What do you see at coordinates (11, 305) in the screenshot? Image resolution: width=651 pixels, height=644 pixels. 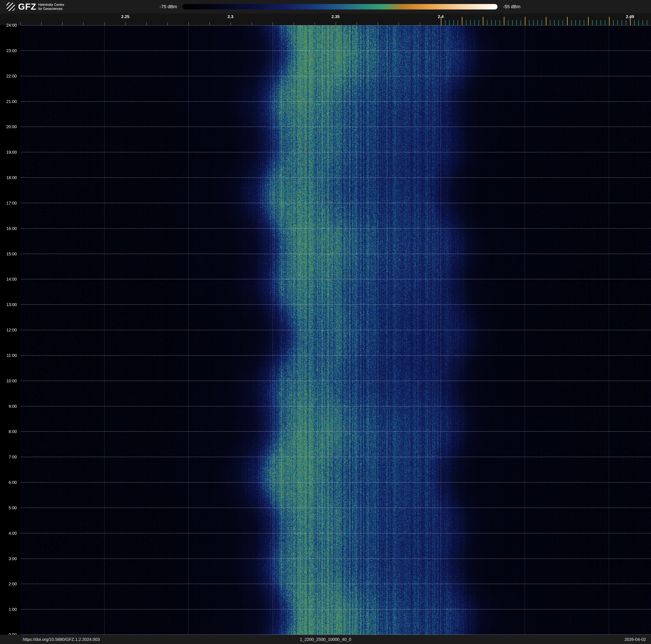 I see `time-tick-label: 13:00` at bounding box center [11, 305].